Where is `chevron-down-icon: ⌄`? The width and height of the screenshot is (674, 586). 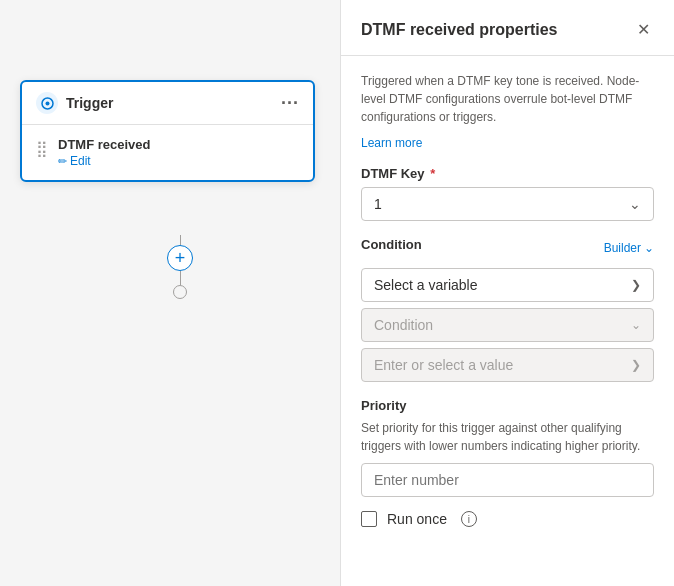
chevron-down-icon: ⌄ is located at coordinates (635, 204).